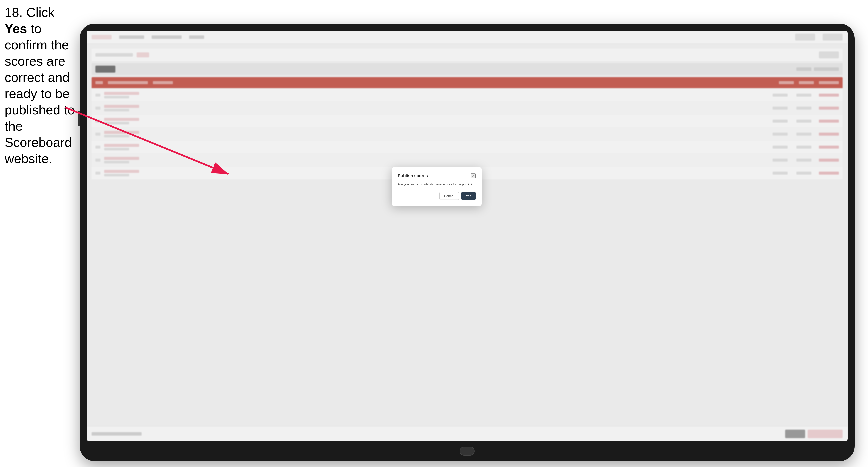 The width and height of the screenshot is (868, 467). I want to click on instruction-suffix: to confirm the scores are correct and re…, so click(39, 94).